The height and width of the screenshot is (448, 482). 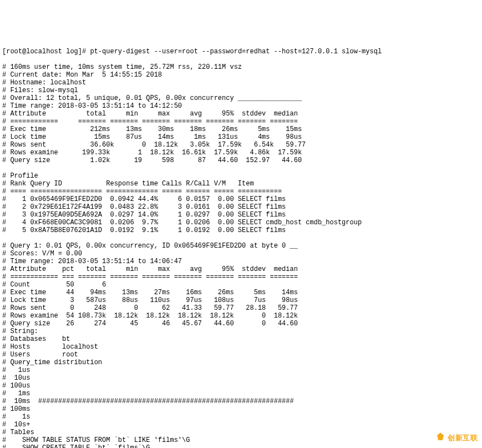 What do you see at coordinates (42, 254) in the screenshot?
I see `query1-scores: # Scores: V/M = 0.00` at bounding box center [42, 254].